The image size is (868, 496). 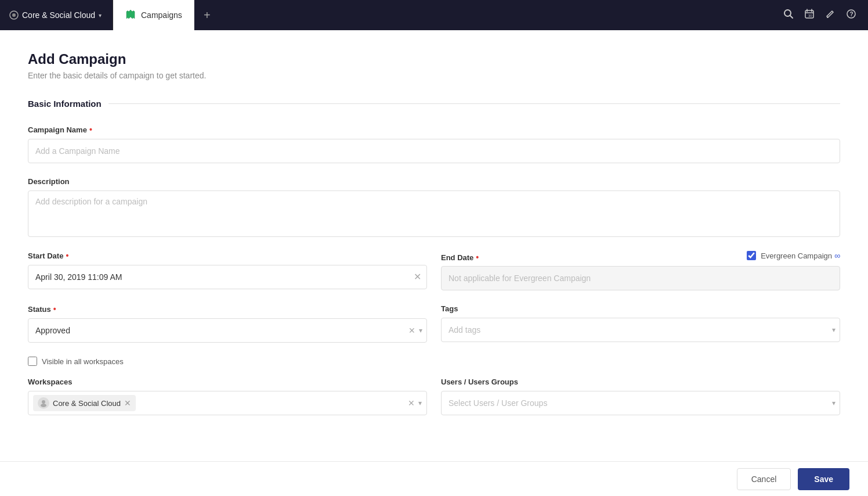 What do you see at coordinates (227, 309) in the screenshot?
I see `status-label: Status •` at bounding box center [227, 309].